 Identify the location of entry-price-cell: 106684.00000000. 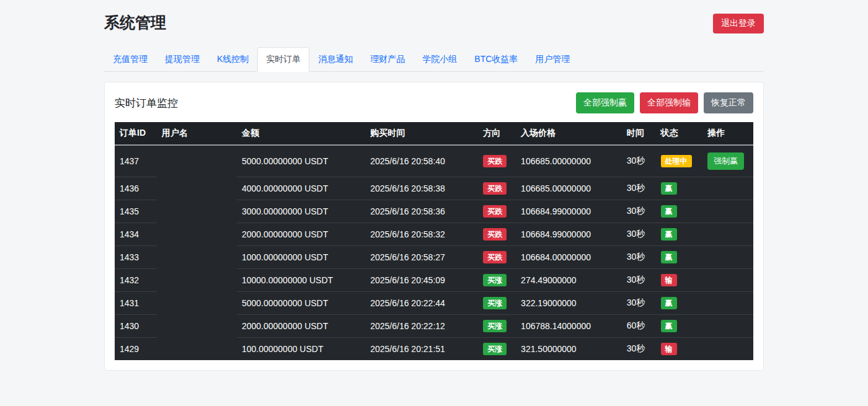
(569, 258).